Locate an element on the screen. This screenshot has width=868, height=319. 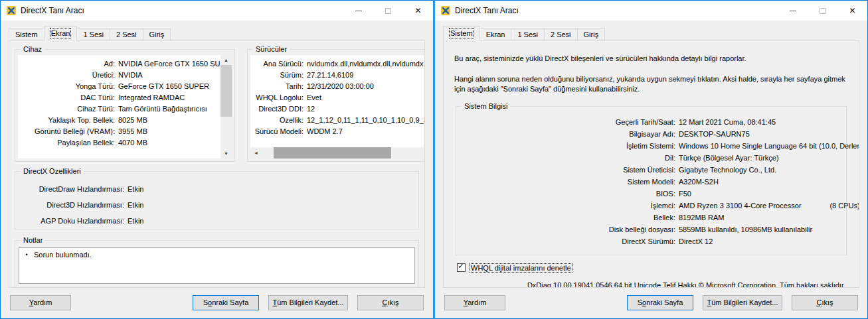
drivers-groupbox: Sürücüler Ana Sürücü: nvldumdx.dll,nvldu… is located at coordinates (336, 105).